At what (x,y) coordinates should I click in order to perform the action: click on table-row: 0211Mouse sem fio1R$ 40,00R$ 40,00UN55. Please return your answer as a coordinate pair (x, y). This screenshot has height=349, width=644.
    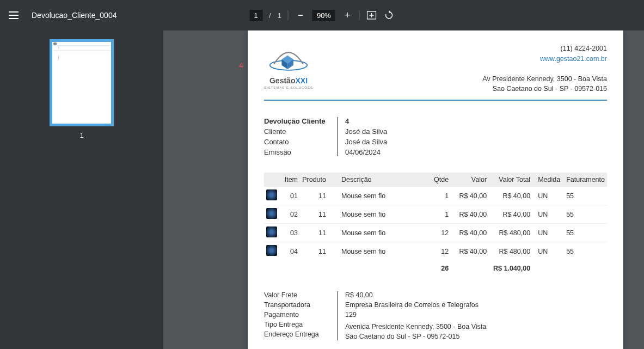
    Looking at the image, I should click on (436, 215).